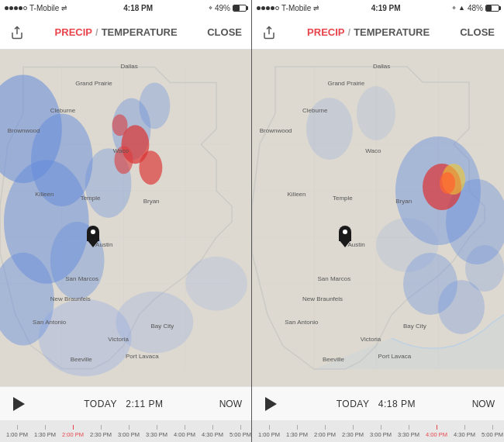  What do you see at coordinates (288, 8) in the screenshot?
I see `status-left-2: T-Mobile ⇌` at bounding box center [288, 8].